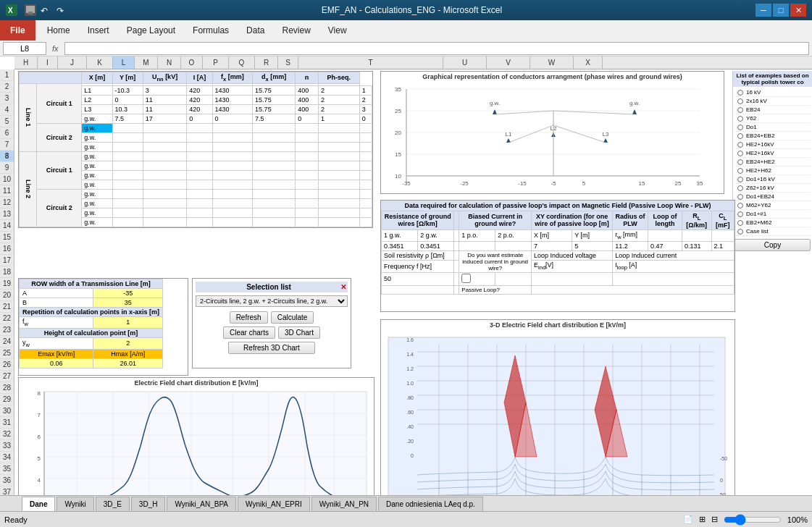 The height and width of the screenshot is (527, 812). Describe the element at coordinates (196, 149) in the screenshot. I see `conductor-data-table: X [m] Y [m] Unn [kV] I [A] fx [mm] dx [m…` at that location.